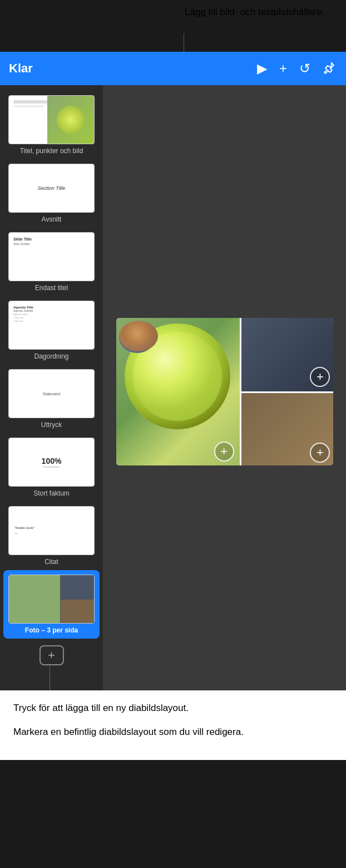 The height and width of the screenshot is (868, 346). Describe the element at coordinates (51, 599) in the screenshot. I see `thumb-photo3` at that location.